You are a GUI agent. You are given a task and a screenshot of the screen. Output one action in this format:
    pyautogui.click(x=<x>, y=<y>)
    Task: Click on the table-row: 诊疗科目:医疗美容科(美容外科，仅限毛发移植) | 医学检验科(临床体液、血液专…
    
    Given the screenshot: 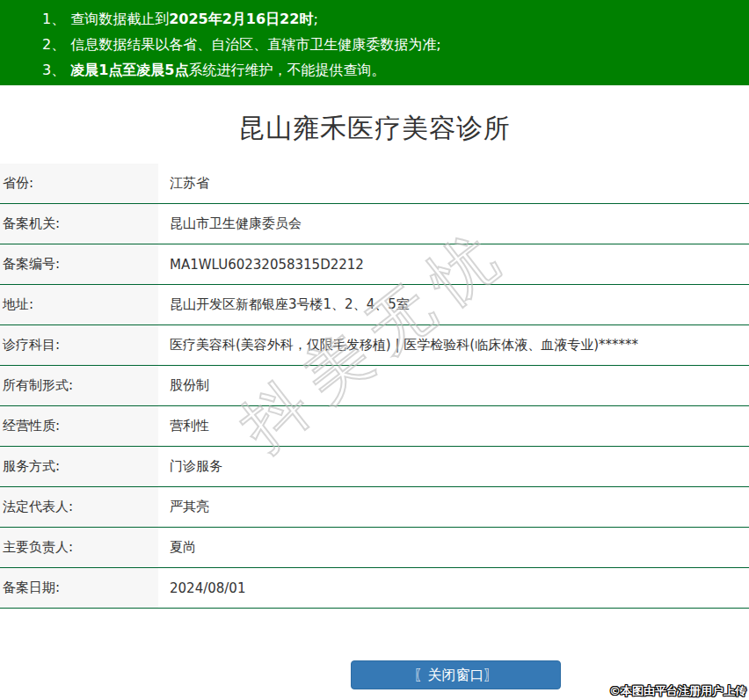 What is the action you would take?
    pyautogui.click(x=374, y=346)
    